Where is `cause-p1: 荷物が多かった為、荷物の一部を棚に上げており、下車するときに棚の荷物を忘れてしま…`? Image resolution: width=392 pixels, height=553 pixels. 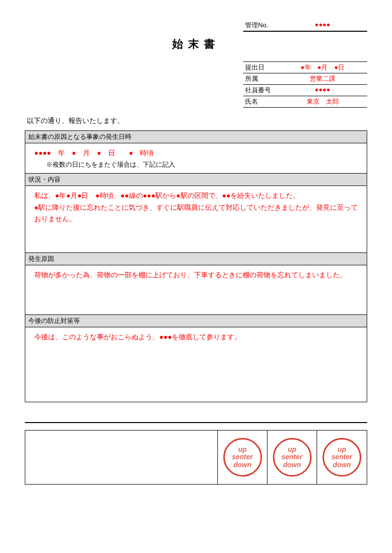 cause-p1: 荷物が多かった為、荷物の一部を棚に上げており、下車するときに棚の荷物を忘れてしま… is located at coordinates (198, 275).